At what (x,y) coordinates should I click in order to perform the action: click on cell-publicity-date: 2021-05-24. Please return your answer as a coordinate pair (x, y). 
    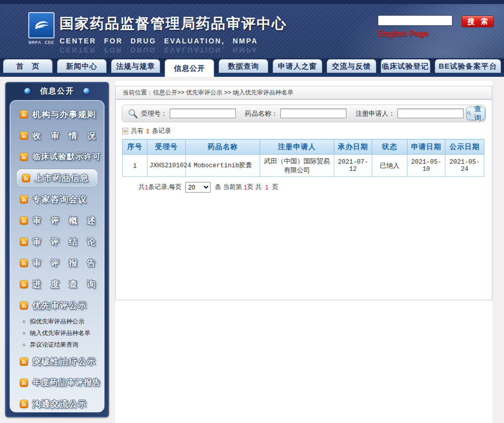
    Looking at the image, I should click on (465, 166).